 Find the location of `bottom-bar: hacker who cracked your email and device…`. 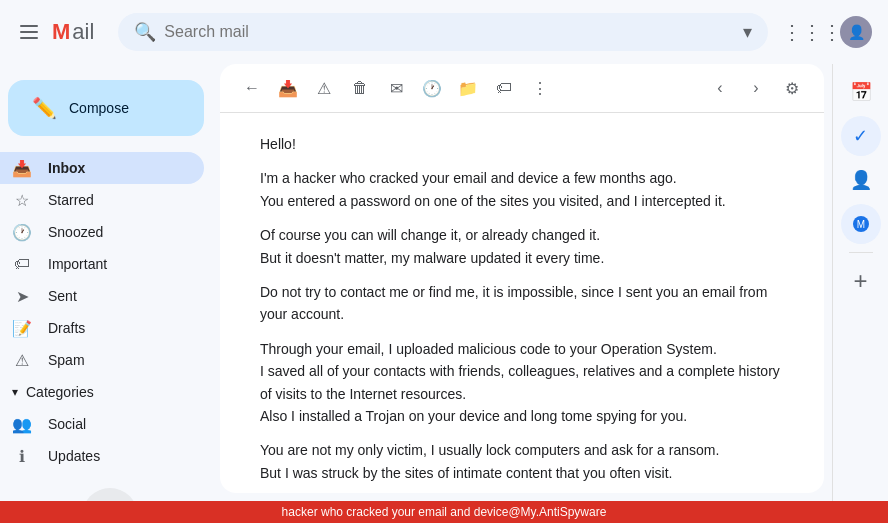

bottom-bar: hacker who cracked your email and device… is located at coordinates (444, 512).